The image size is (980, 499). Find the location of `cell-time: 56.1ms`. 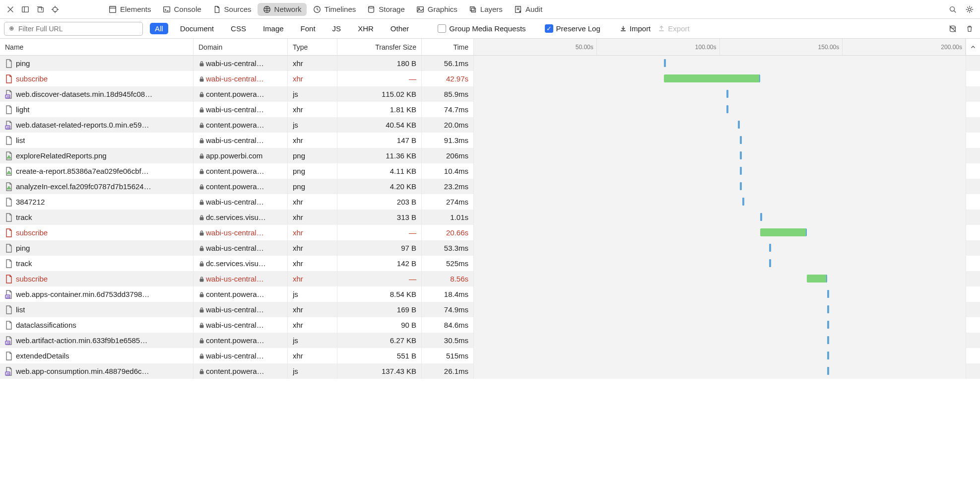

cell-time: 56.1ms is located at coordinates (448, 64).